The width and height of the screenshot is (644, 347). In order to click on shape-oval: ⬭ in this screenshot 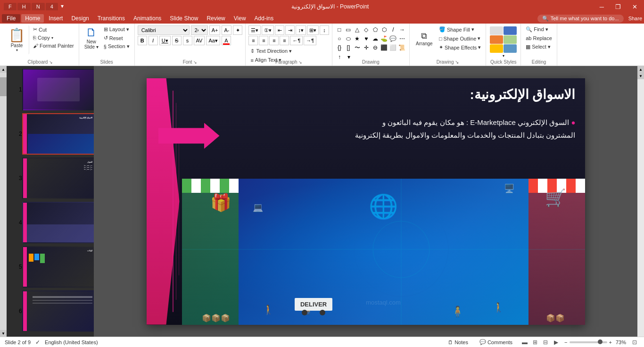, I will do `click(348, 39)`.